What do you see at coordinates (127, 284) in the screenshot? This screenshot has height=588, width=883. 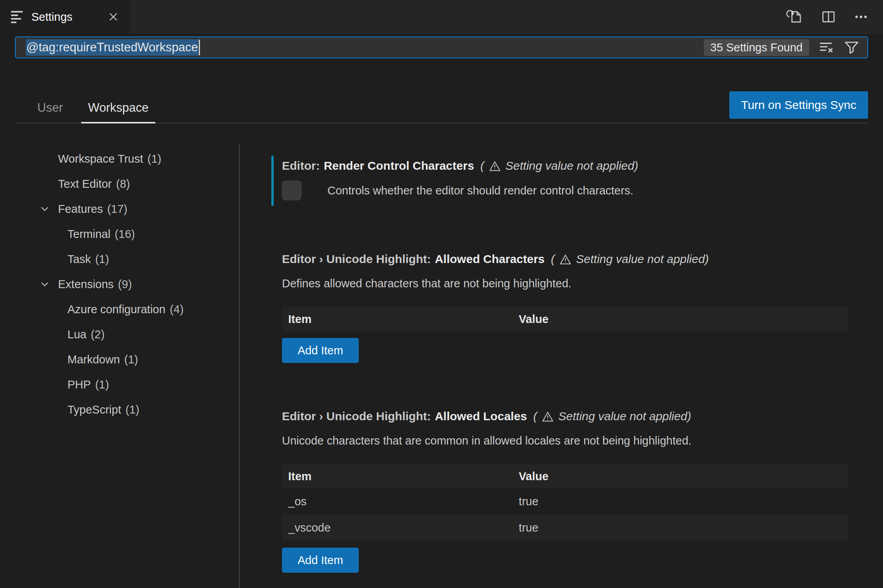 I see `toc-item-extensions: Extensions(9)` at bounding box center [127, 284].